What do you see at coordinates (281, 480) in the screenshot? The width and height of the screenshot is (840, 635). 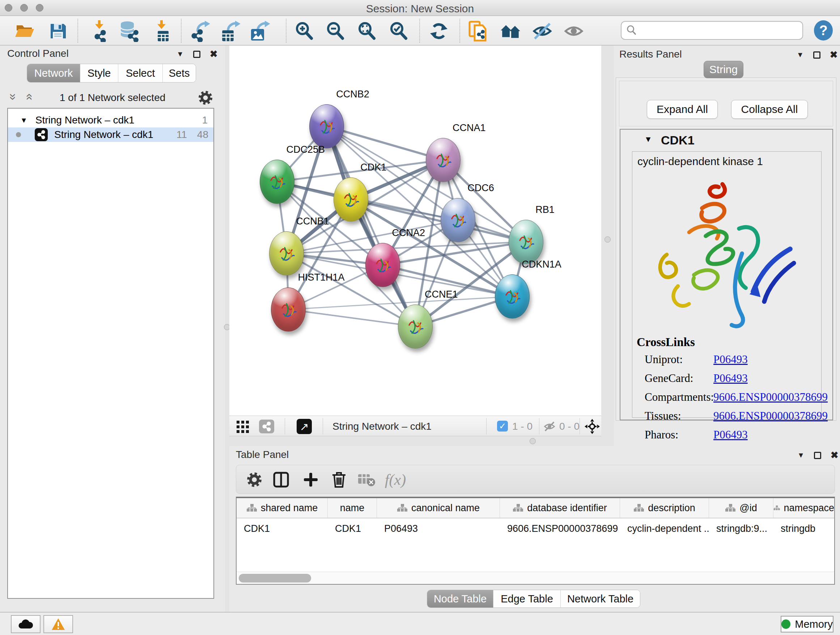 I see `show-columns-icon` at bounding box center [281, 480].